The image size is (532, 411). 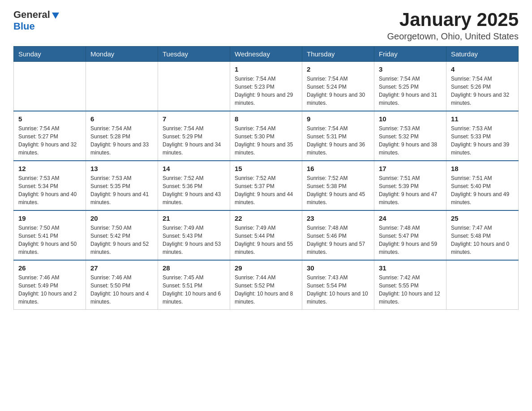 I want to click on day-number: 9, so click(x=338, y=119).